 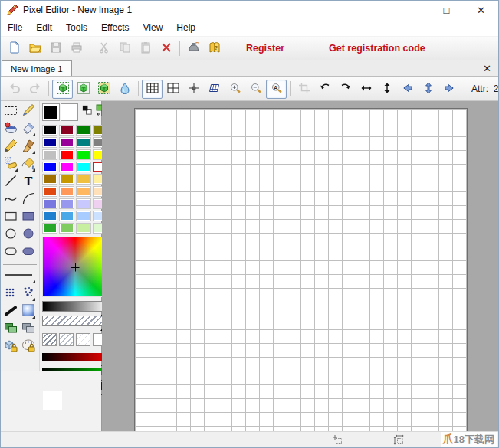 I want to click on tool-select-rect, so click(x=11, y=112).